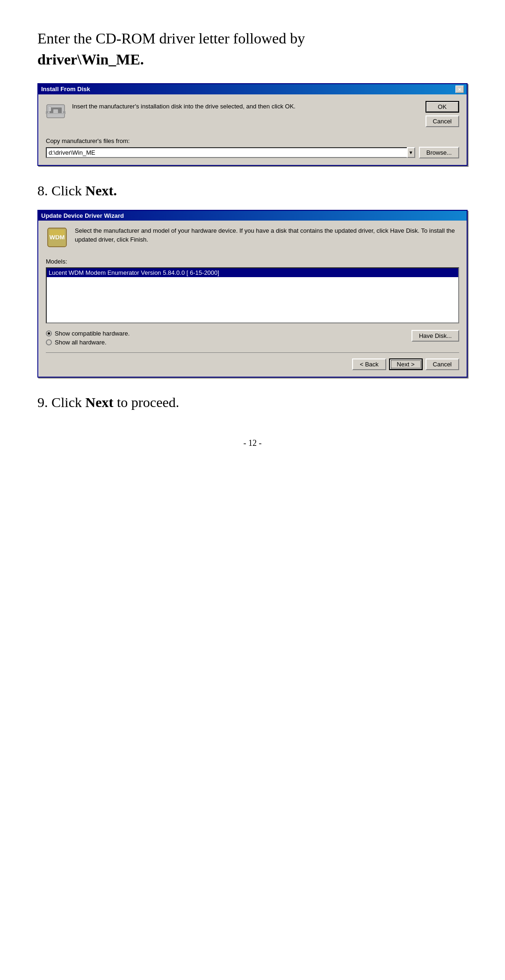 The width and height of the screenshot is (505, 980). Describe the element at coordinates (252, 237) in the screenshot. I see `wizard-top-section: WDM Select the manufacturer and model of…` at that location.